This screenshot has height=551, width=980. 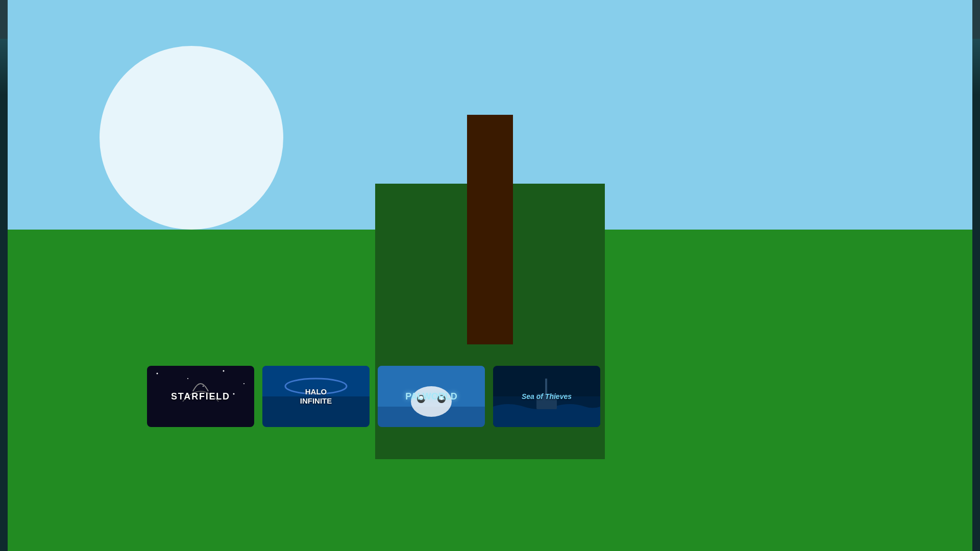 What do you see at coordinates (431, 396) in the screenshot?
I see `popular-card-palworld-art: PALWORLD` at bounding box center [431, 396].